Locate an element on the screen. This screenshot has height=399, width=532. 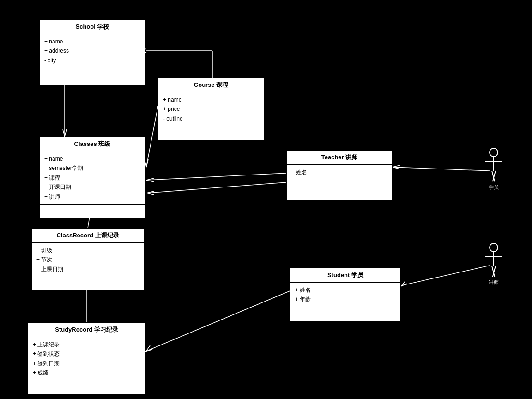
student-attr-1: + 姓名 is located at coordinates (345, 290).